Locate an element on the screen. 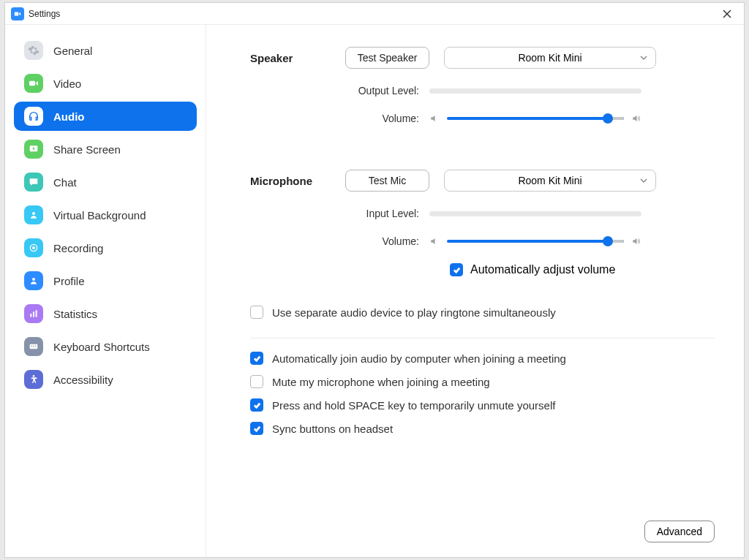  share-screen-icon is located at coordinates (34, 149).